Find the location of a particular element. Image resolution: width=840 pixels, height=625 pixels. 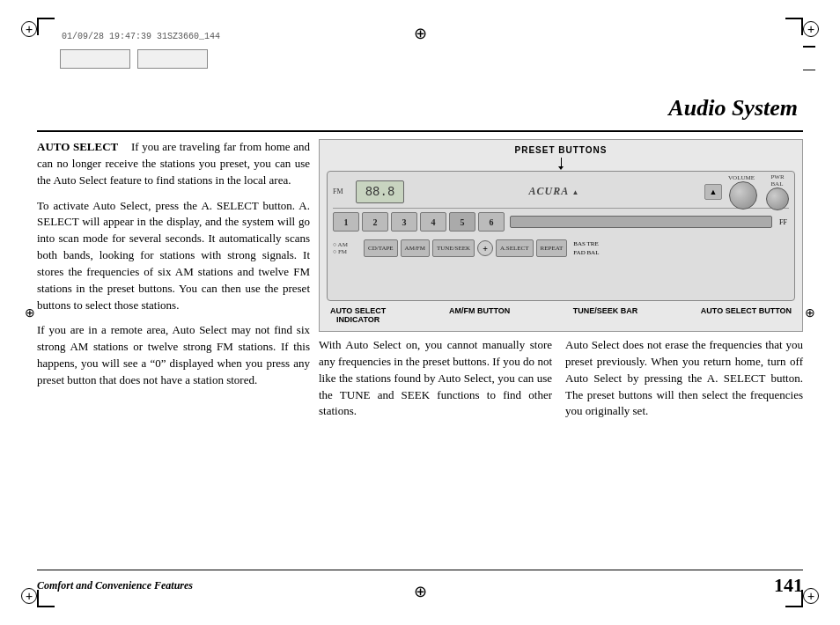

preset-btn-1: 1 is located at coordinates (346, 222).